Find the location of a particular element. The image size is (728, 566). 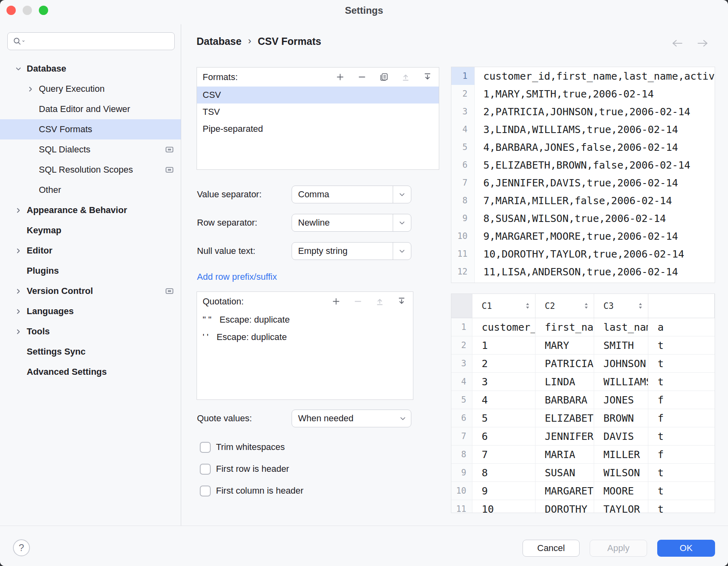

line-text: 4,BARBARA,JONES,false,2006-02-14 is located at coordinates (577, 147).